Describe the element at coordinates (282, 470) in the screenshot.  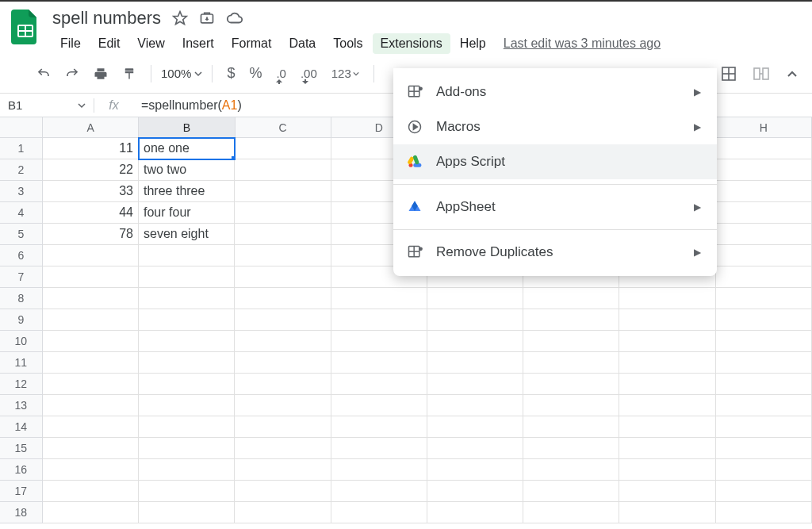
I see `cell-C16` at that location.